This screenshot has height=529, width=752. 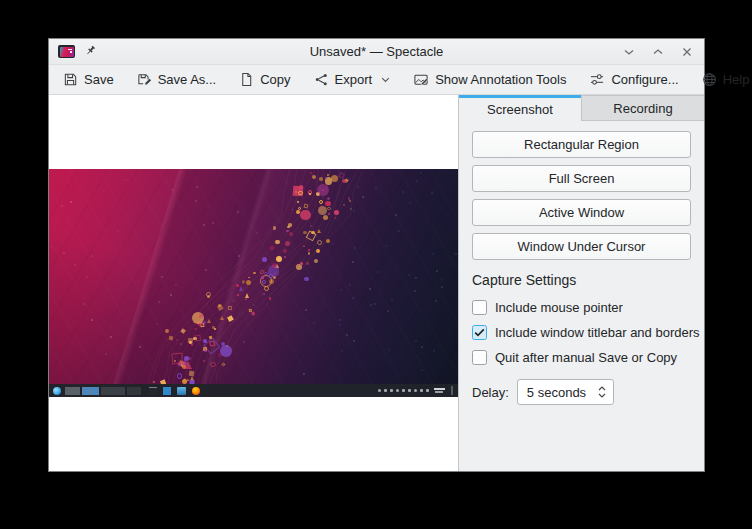 I want to click on taskbar-system-tray, so click(x=418, y=390).